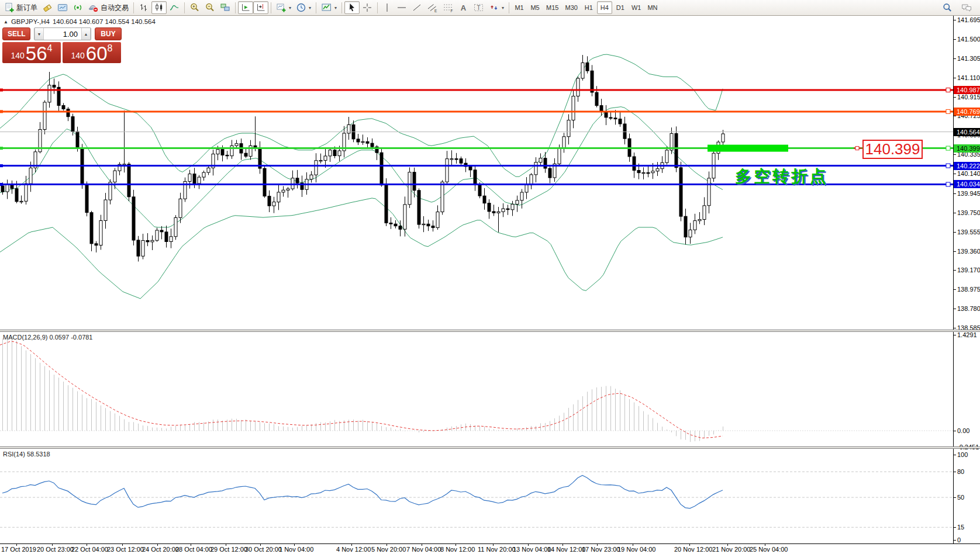 This screenshot has height=554, width=980. I want to click on rsi-axis-tick-mark, so click(955, 527).